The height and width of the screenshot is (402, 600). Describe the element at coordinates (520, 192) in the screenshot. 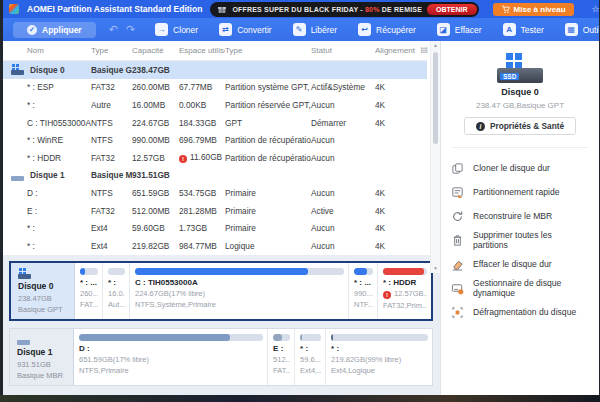

I see `action-quick-partition: Partitionnement rapide` at that location.